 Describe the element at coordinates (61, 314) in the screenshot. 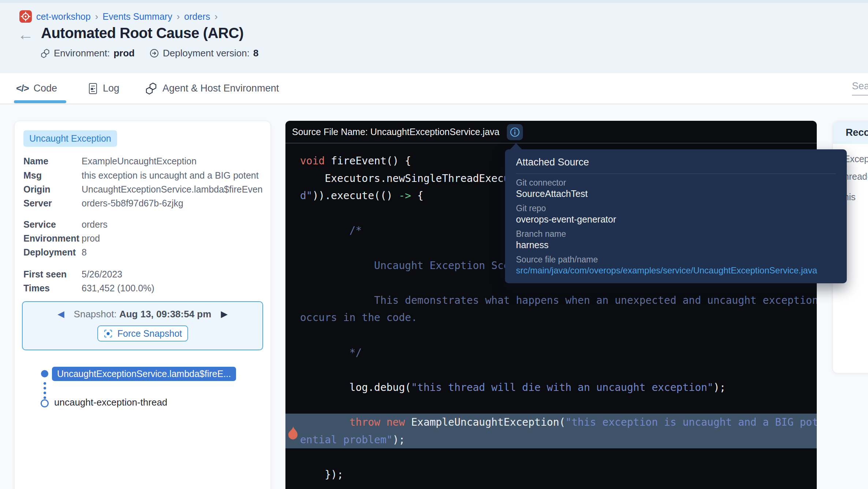

I see `snapshot-prev-icon: ◀` at that location.